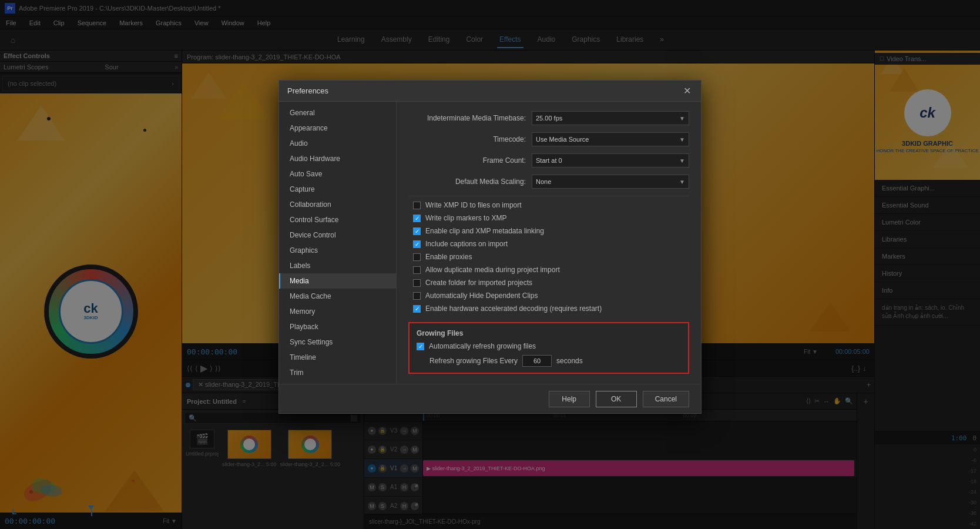  Describe the element at coordinates (421, 347) in the screenshot. I see `auto-refresh-checkbox` at that location.